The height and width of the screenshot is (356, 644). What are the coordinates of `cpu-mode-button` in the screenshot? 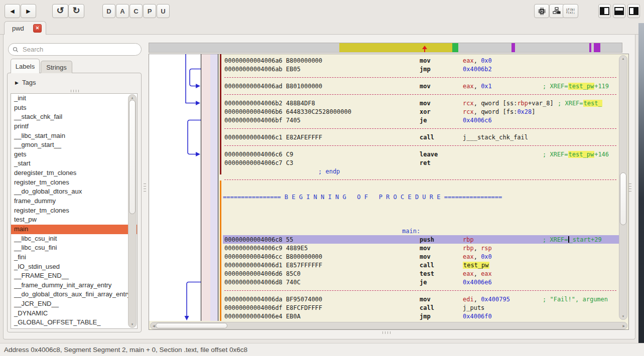 It's located at (542, 11).